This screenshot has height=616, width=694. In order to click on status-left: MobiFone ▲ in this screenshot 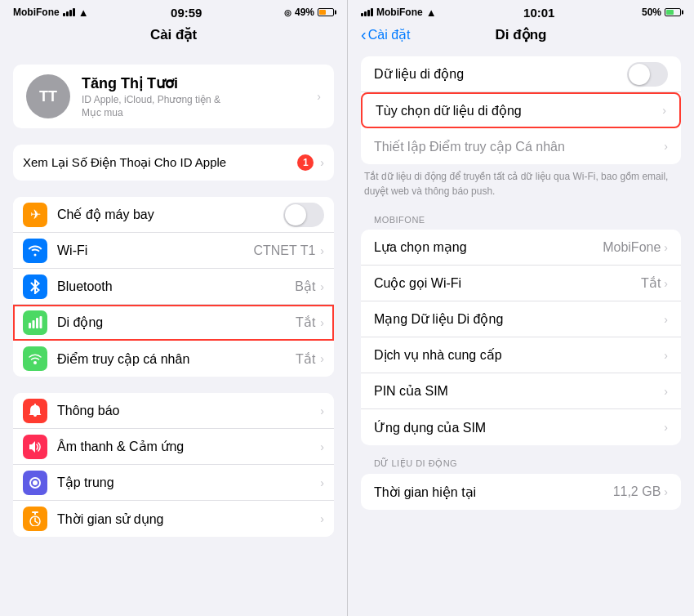, I will do `click(51, 13)`.